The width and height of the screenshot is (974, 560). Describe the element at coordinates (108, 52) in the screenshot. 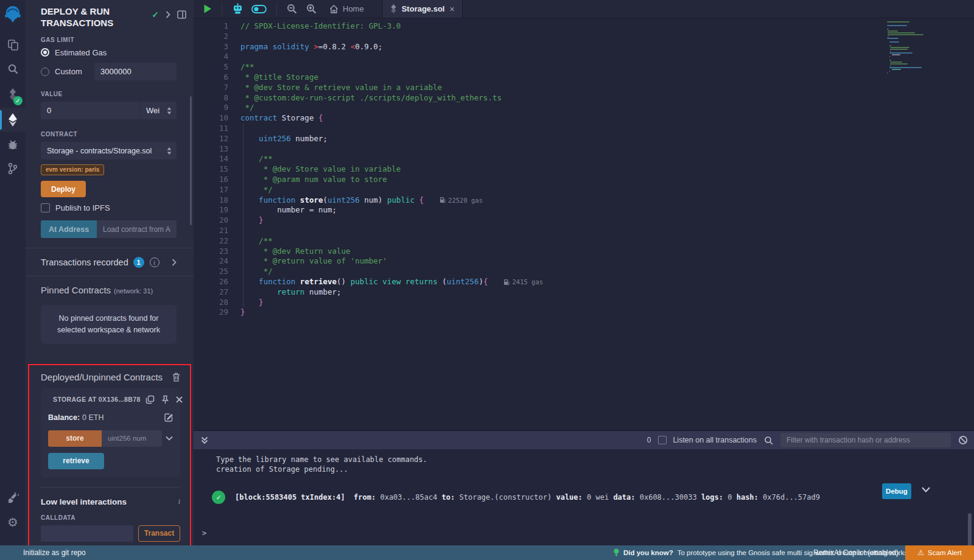

I see `estimated-gas-option: Estimated Gas` at that location.